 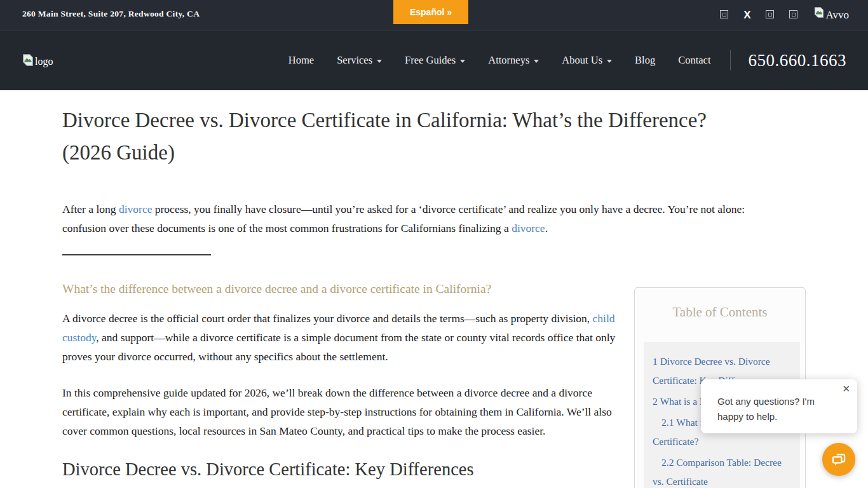 I want to click on intro-paragraph: After a long divorce process, you finall…, so click(x=415, y=219).